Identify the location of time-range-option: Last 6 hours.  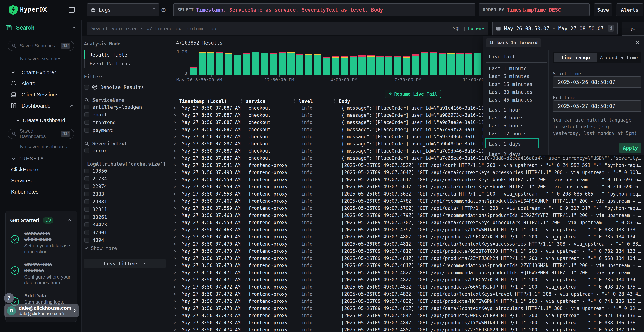
(506, 126).